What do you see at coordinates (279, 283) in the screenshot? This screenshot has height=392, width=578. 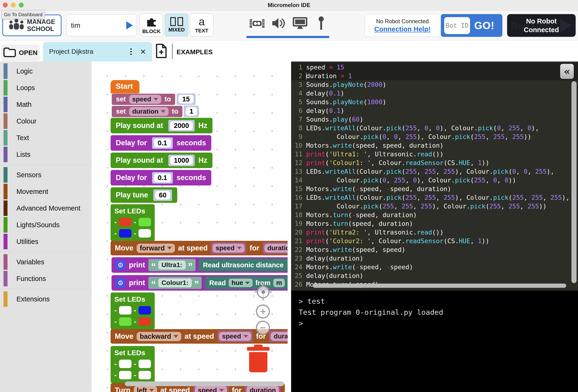 I see `sensor-source-dropdown: m` at bounding box center [279, 283].